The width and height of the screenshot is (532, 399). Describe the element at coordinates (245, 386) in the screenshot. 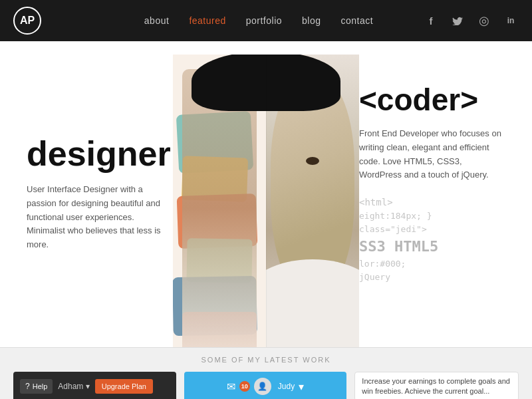

I see `notification-badge: 10` at that location.